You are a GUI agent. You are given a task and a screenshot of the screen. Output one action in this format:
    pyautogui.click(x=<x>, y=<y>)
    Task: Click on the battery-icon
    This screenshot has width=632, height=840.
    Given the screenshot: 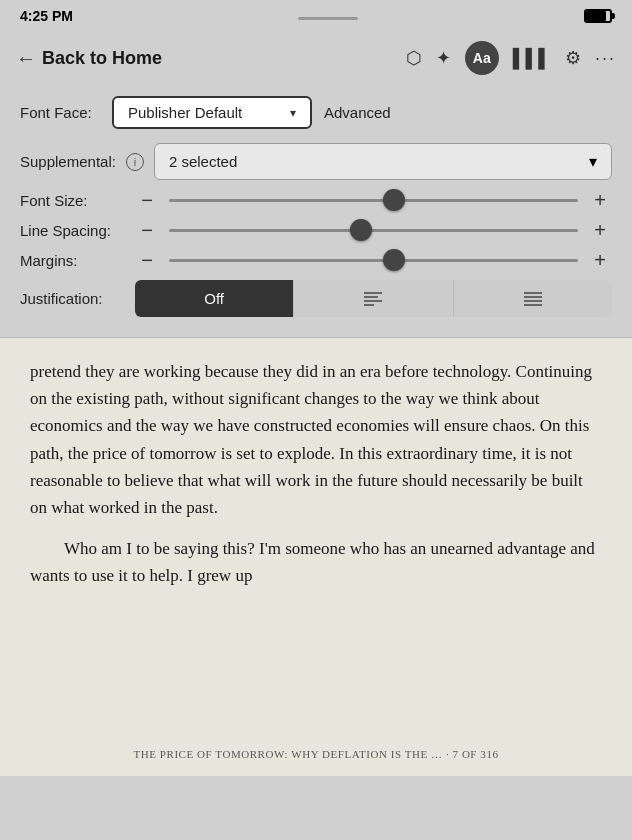 What is the action you would take?
    pyautogui.click(x=598, y=16)
    